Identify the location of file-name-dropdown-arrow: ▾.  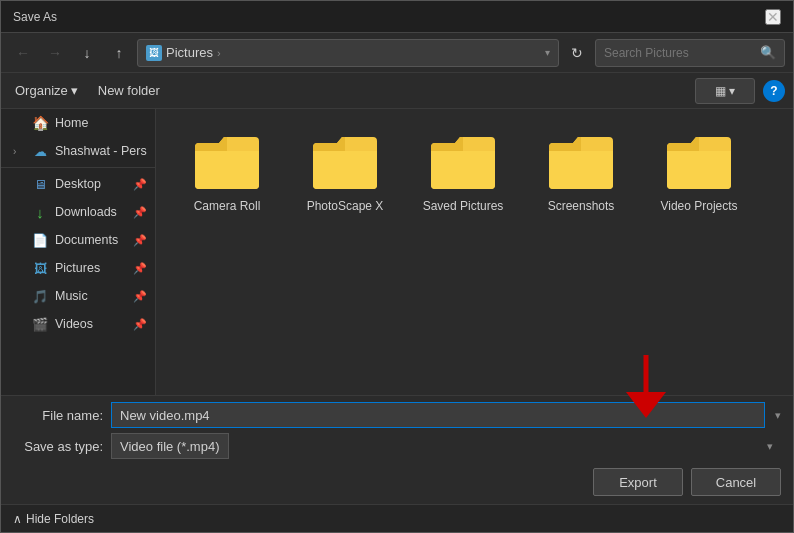
(777, 416).